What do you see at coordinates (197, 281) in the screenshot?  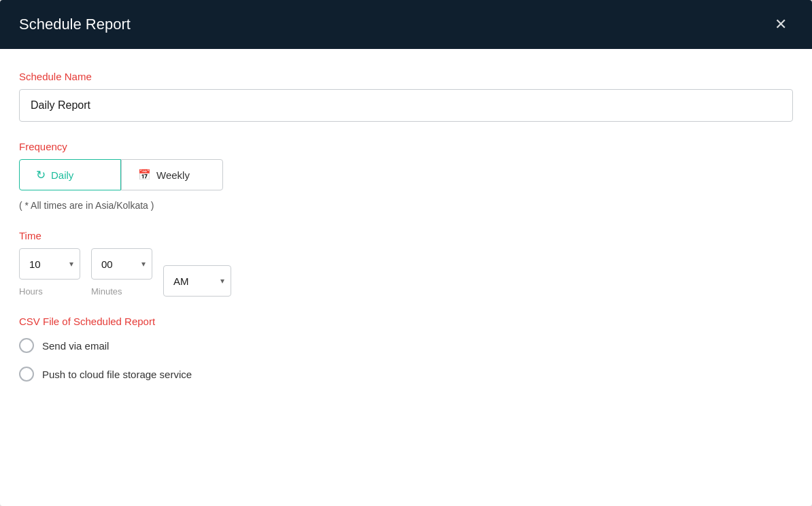 I see `ampm-select-wrapper: AM PM ▾` at bounding box center [197, 281].